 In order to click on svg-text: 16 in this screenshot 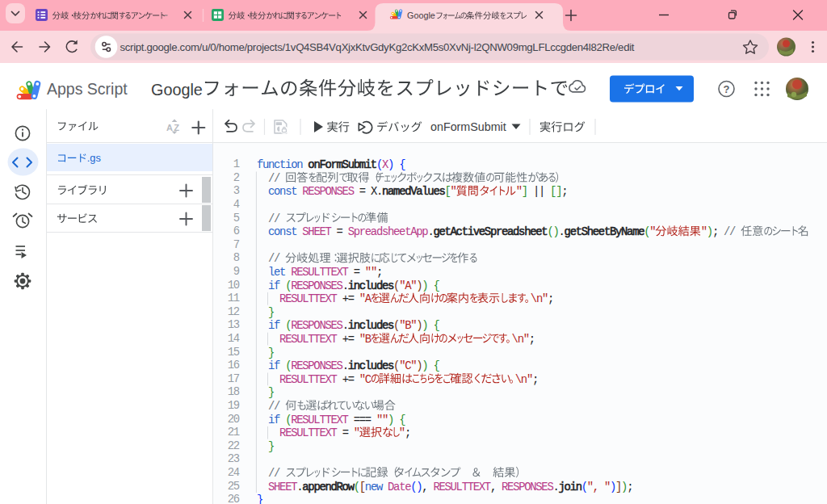, I will do `click(234, 365)`.